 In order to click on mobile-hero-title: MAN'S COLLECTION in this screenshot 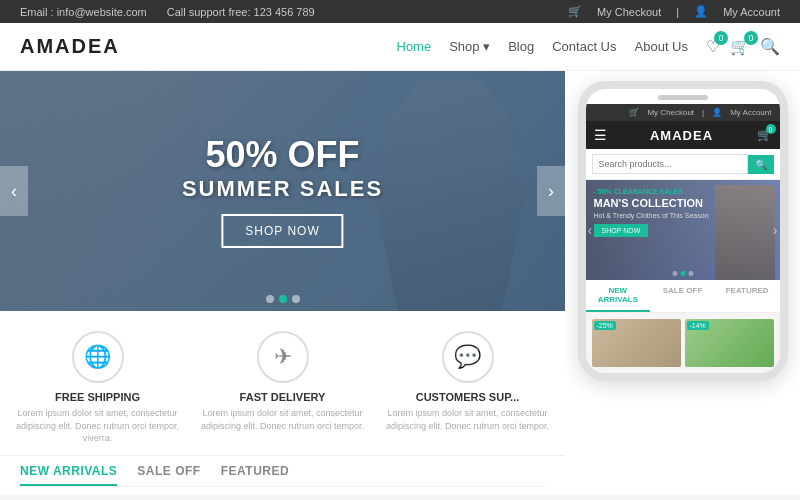, I will do `click(652, 204)`.